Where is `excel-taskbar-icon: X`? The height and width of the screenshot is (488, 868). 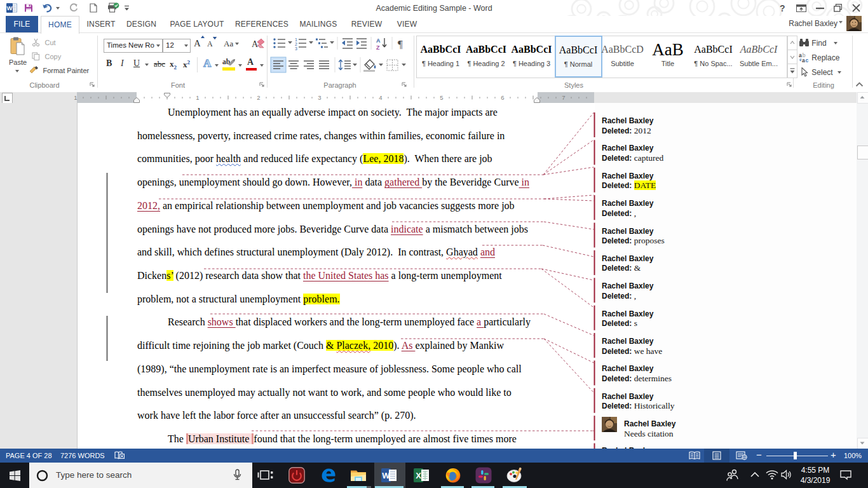 excel-taskbar-icon: X is located at coordinates (422, 475).